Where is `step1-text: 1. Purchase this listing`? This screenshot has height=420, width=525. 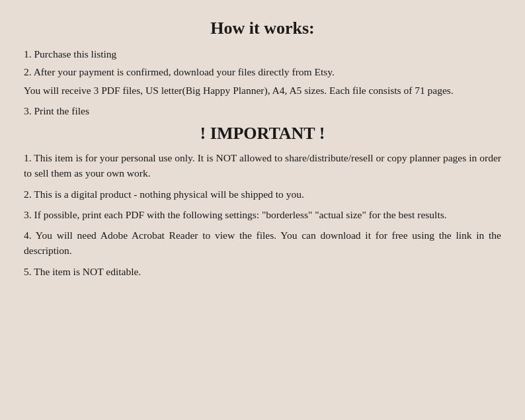
step1-text: 1. Purchase this listing is located at coordinates (262, 54).